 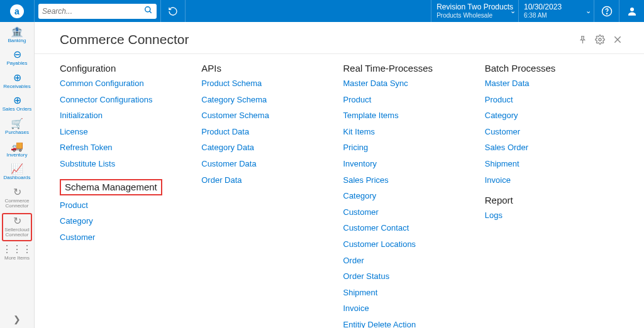 What do you see at coordinates (408, 324) in the screenshot?
I see `link-entity-delete-action: Entitiy Delete Action` at bounding box center [408, 324].